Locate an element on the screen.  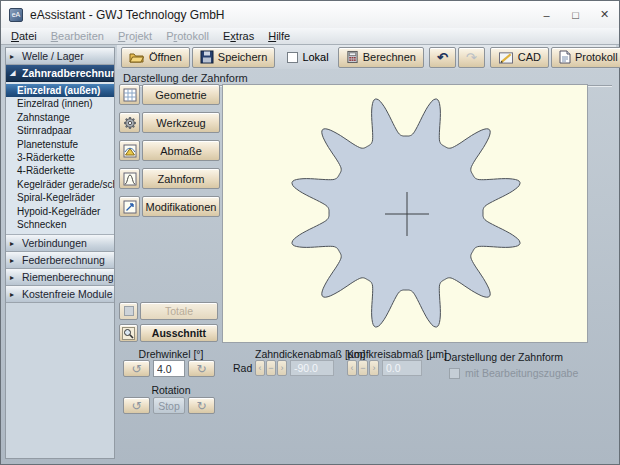
undo-button: ↶ is located at coordinates (442, 58).